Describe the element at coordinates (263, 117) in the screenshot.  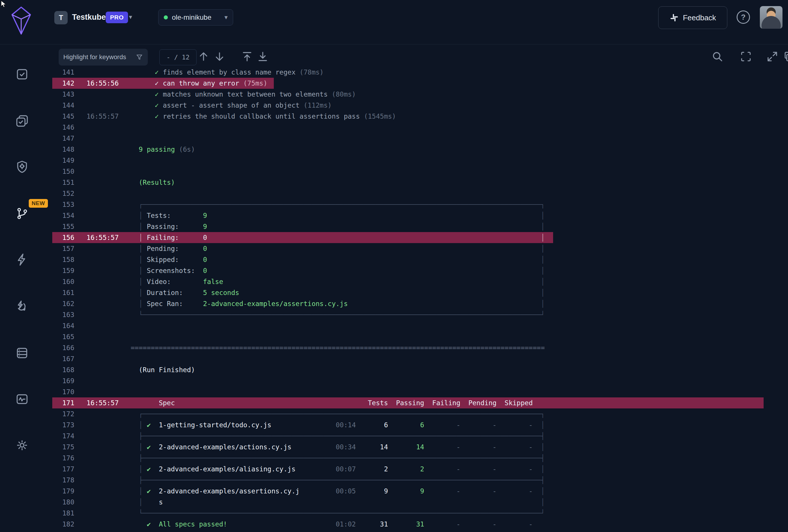
I see `line-text: ✓ retries the should callback until asse…` at that location.